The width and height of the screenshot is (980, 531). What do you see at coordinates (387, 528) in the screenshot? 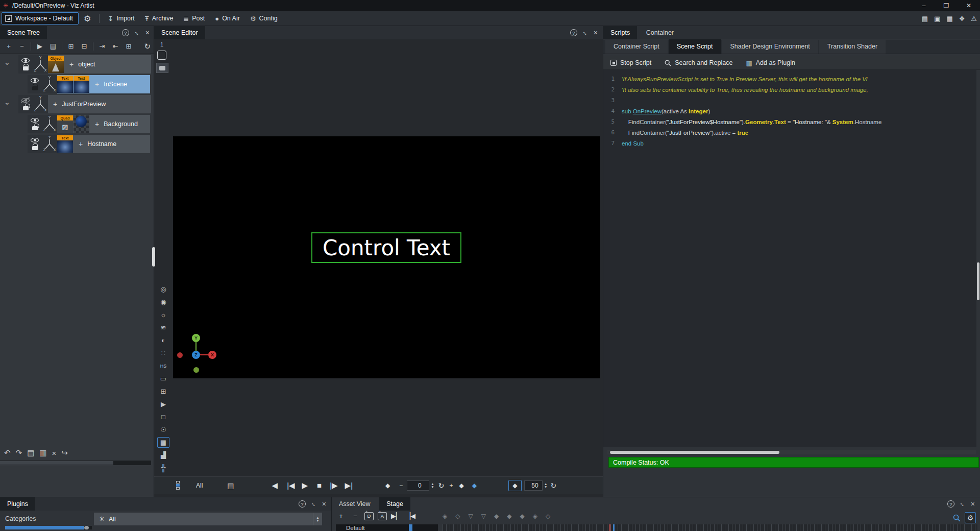
I see `stage-track-default: Default` at bounding box center [387, 528].